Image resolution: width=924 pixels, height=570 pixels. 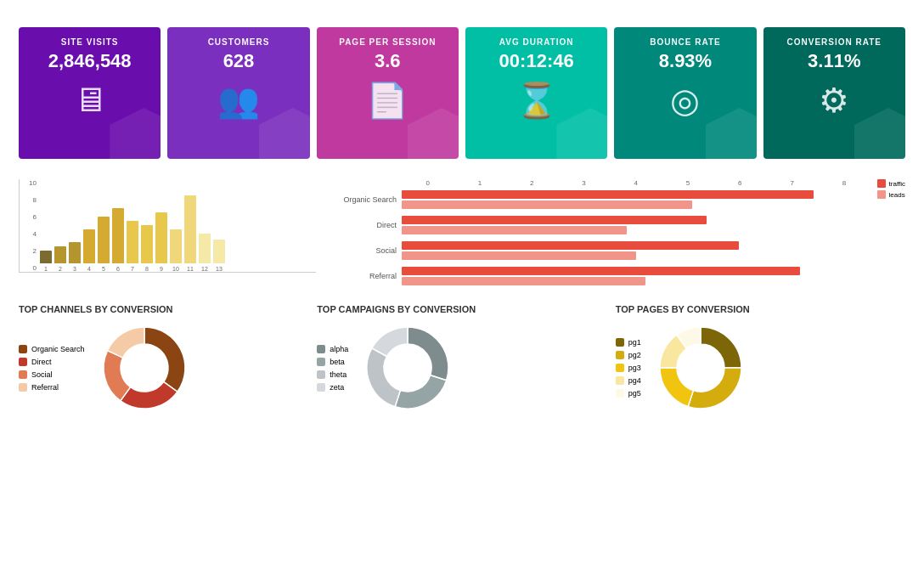 I want to click on hbar-axis-label: 3, so click(x=584, y=183).